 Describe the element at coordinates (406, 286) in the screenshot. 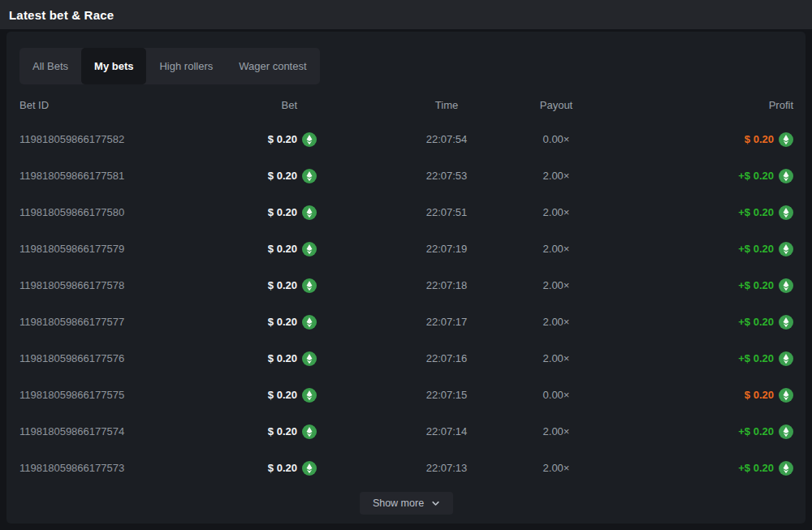

I see `bet-row: 119818059866177578 $ 0.20 22:07:18 2.00×…` at that location.